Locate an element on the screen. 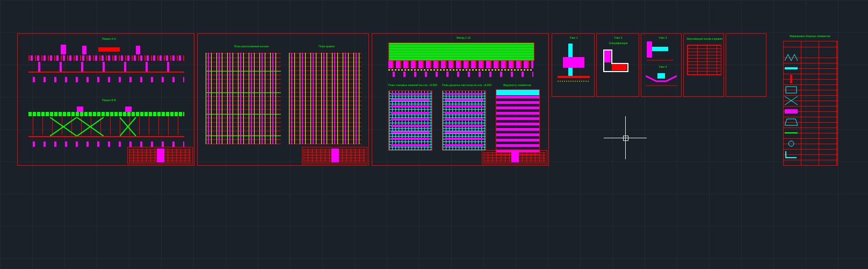  brace-icon is located at coordinates (792, 101).